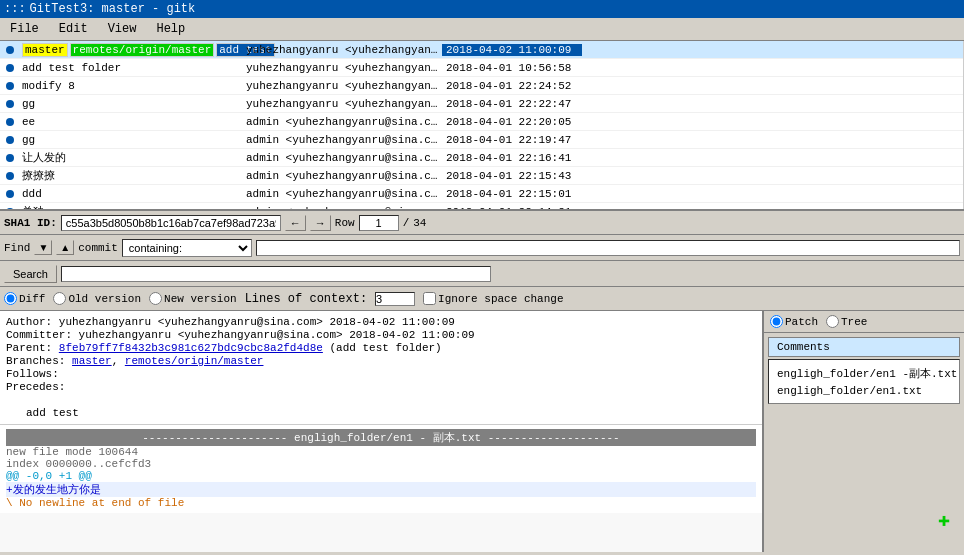 The width and height of the screenshot is (964, 555). I want to click on parent-hash-link: 8feb79ff7f8432b3c981c627bdc9cbc8a2fd4d8e, so click(191, 348).